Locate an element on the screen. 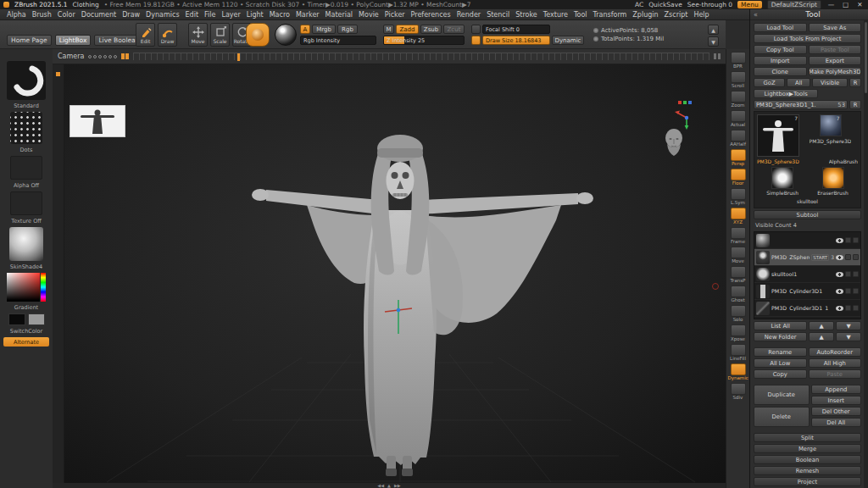  insert-button: Insert is located at coordinates (837, 400).